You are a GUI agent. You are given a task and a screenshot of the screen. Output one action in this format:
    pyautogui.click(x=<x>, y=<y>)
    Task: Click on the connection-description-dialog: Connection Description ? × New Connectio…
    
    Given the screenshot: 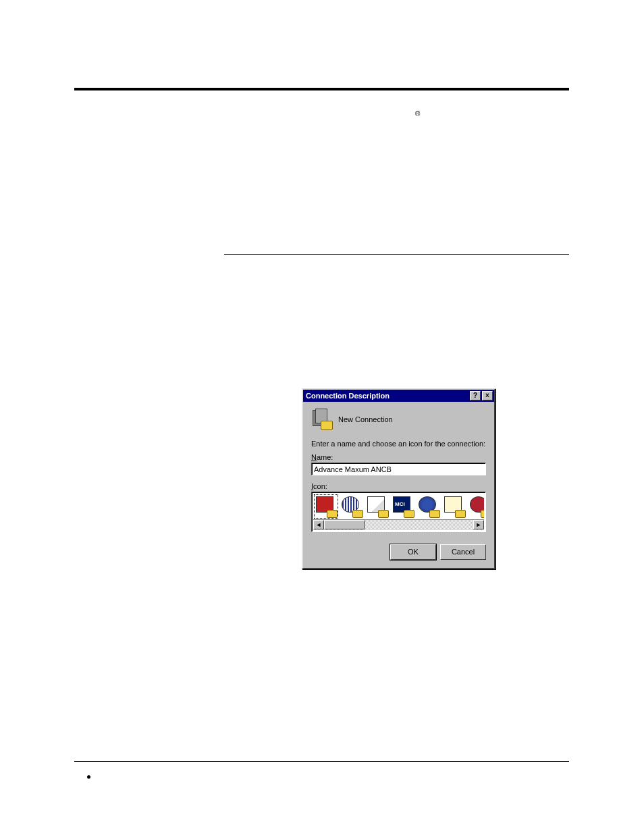 What is the action you would take?
    pyautogui.click(x=398, y=479)
    